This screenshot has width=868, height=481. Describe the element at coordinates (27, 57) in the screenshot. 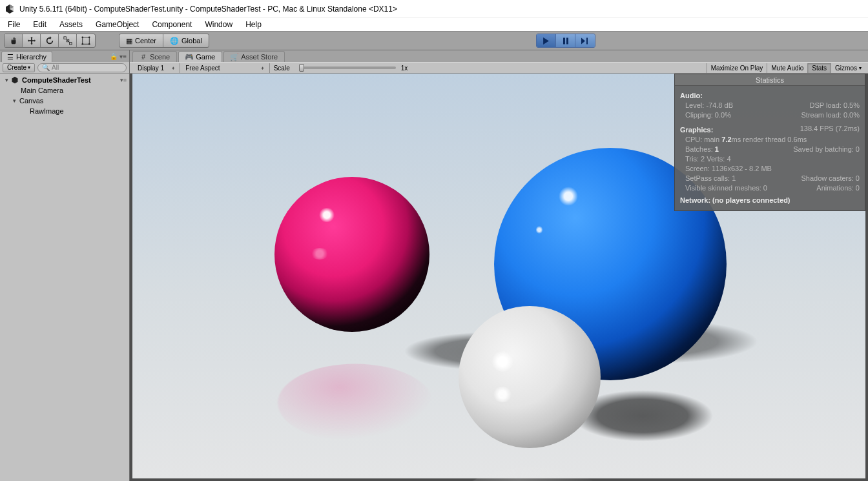

I see `hierarchy-tab: ☰ Hierarchy` at that location.